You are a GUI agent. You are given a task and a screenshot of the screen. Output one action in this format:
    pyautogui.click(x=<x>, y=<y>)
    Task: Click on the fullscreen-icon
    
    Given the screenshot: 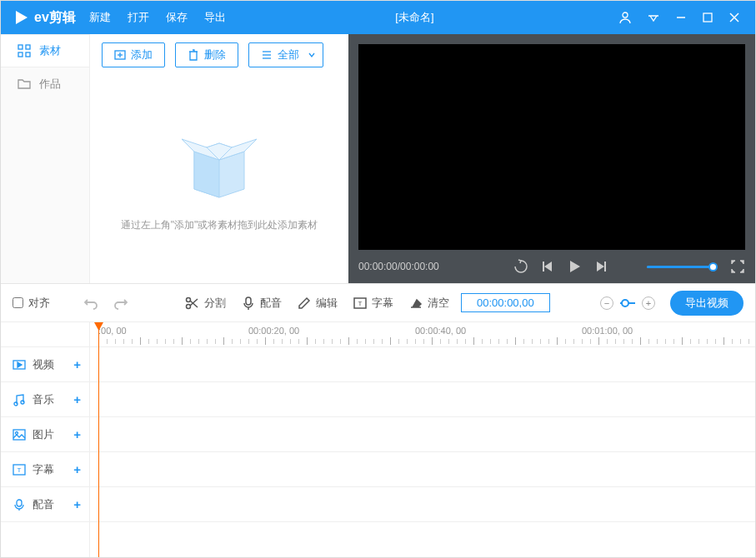 What is the action you would take?
    pyautogui.click(x=738, y=267)
    